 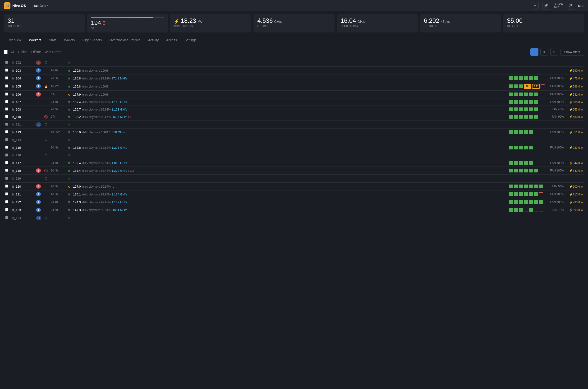 What do you see at coordinates (69, 40) in the screenshot?
I see `nav-tab-wallets: Wallets` at bounding box center [69, 40].